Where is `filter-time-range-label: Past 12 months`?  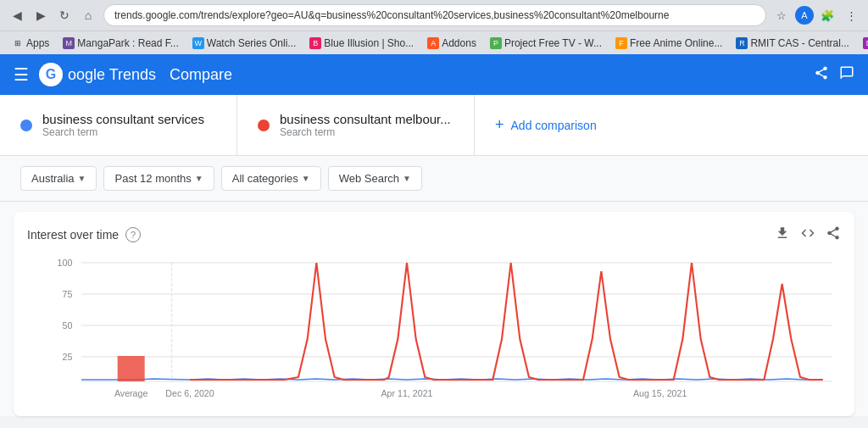
filter-time-range-label: Past 12 months is located at coordinates (153, 178).